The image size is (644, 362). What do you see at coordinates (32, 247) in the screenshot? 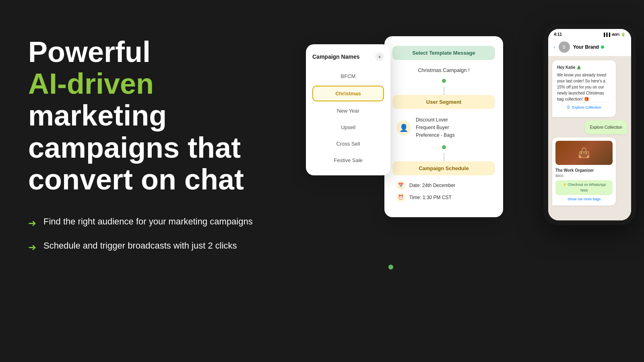
I see `arrow-icon-2: ➜` at bounding box center [32, 247].